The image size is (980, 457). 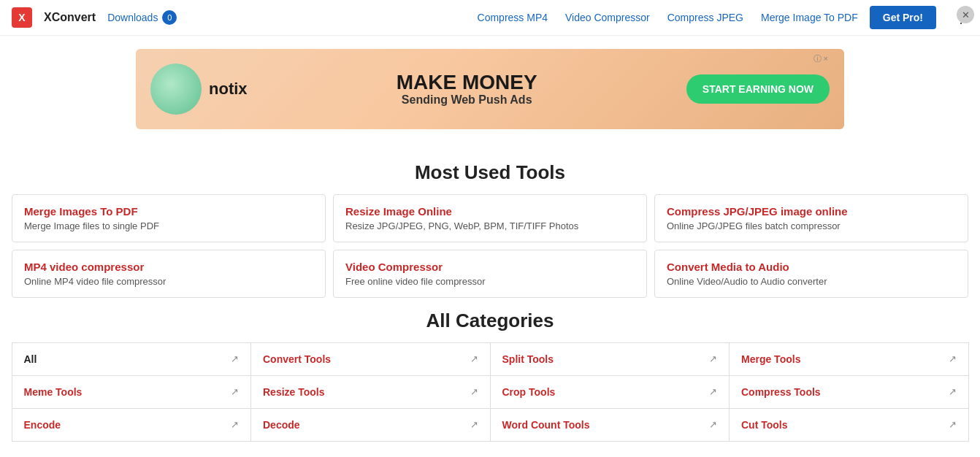 I want to click on tool-card-1: Resize Image Online Resize JPG/JPEG, PNG…, so click(x=490, y=218).